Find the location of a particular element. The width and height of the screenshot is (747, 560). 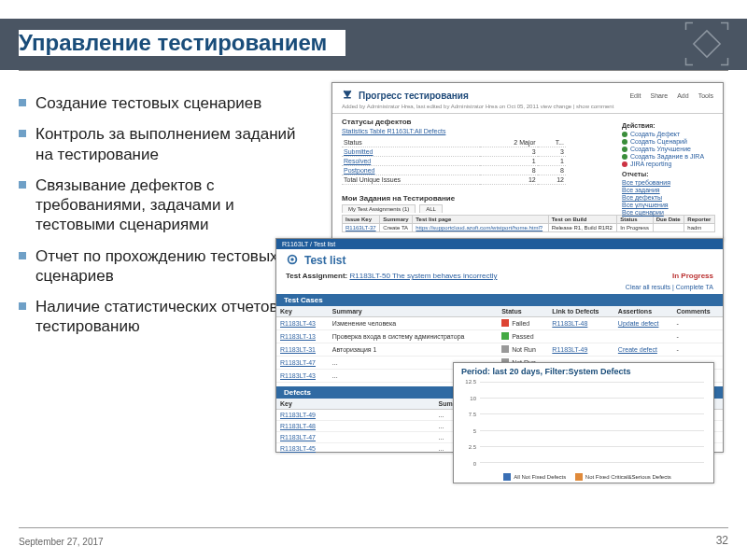

status-submitted: Submitted is located at coordinates (359, 151).